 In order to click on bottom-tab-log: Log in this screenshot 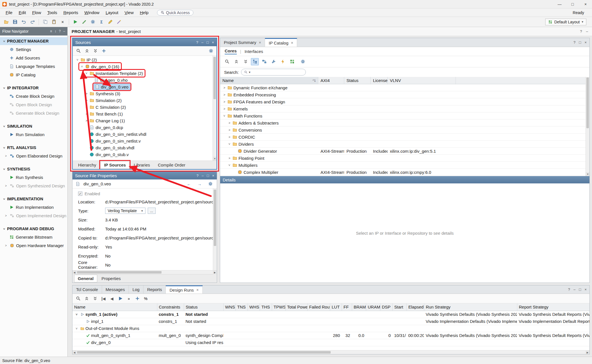, I will do `click(136, 290)`.